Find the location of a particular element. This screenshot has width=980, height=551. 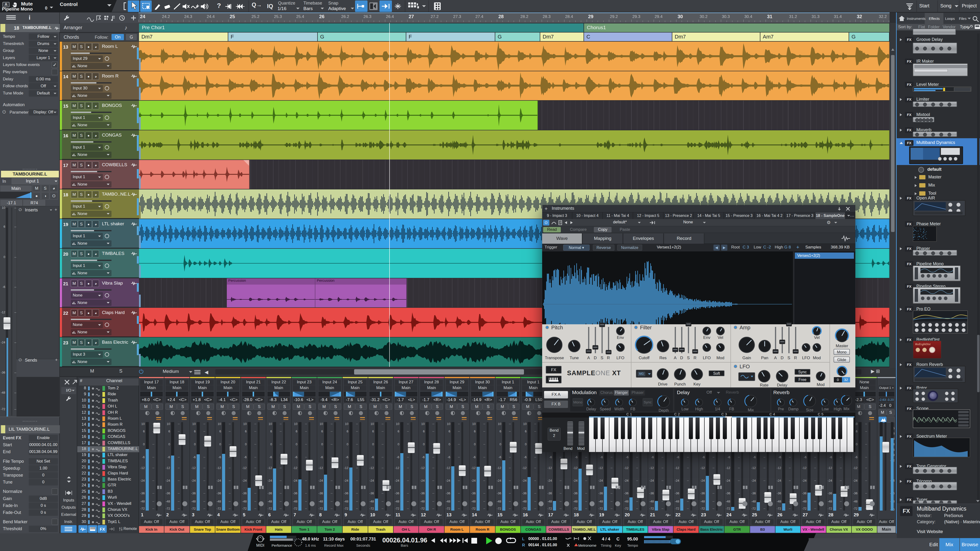

svg-text: FX is located at coordinates (102, 529).